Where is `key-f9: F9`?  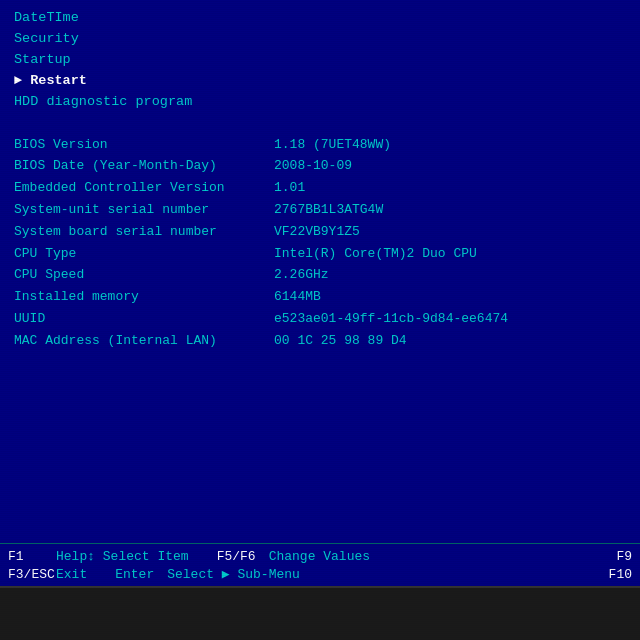 key-f9: F9 is located at coordinates (624, 556).